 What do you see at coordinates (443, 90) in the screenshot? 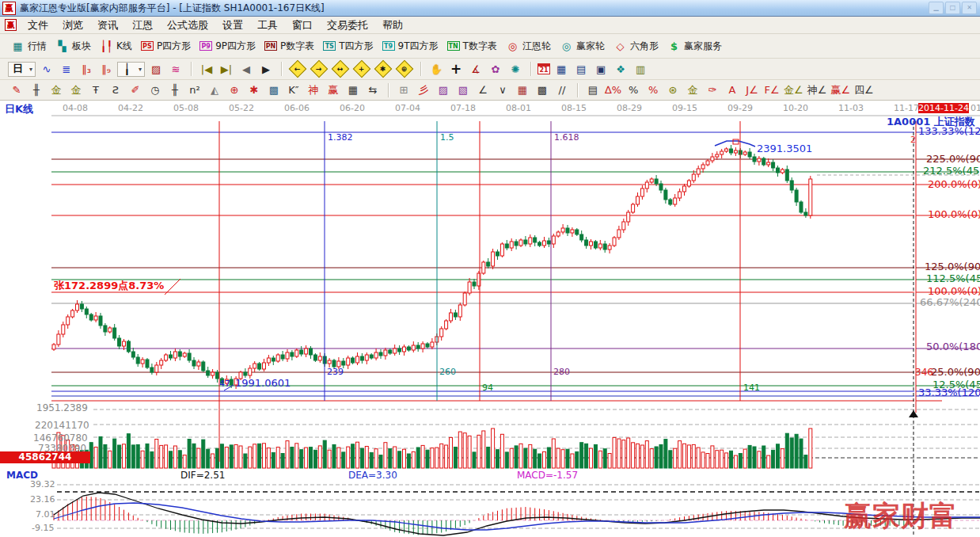
I see `shaded-box-tool-1: ▨` at bounding box center [443, 90].